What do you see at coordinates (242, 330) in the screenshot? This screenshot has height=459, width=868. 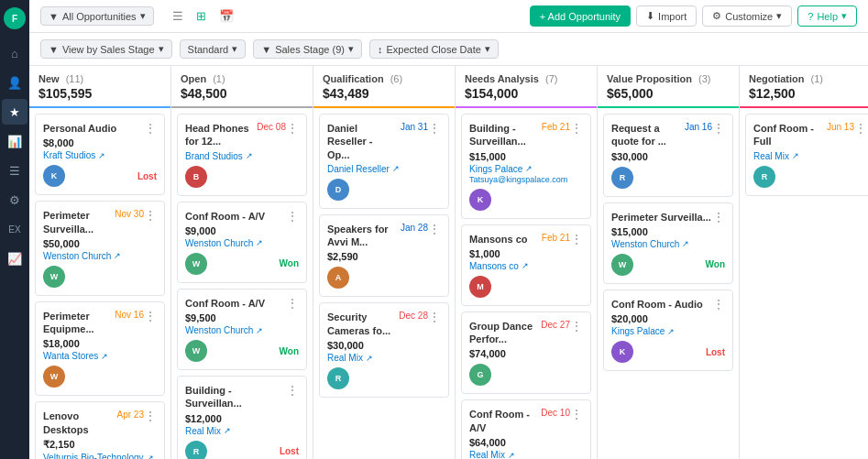 I see `card: Conf Room - A/V ⋮ $9,500 Wenston Church …` at bounding box center [242, 330].